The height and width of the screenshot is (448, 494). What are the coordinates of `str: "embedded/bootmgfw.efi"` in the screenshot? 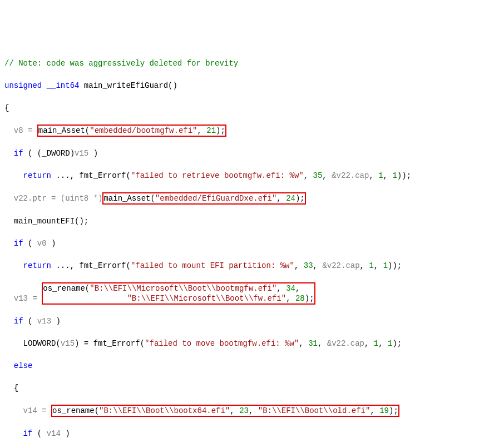 It's located at (144, 131).